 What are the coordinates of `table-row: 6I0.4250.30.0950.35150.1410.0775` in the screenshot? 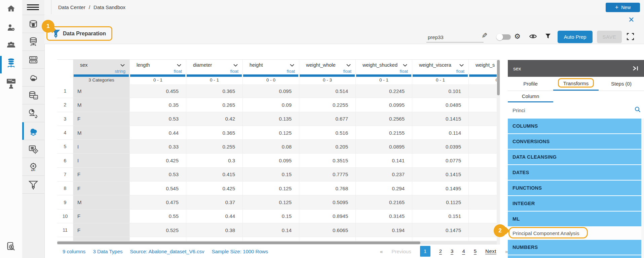 It's located at (277, 160).